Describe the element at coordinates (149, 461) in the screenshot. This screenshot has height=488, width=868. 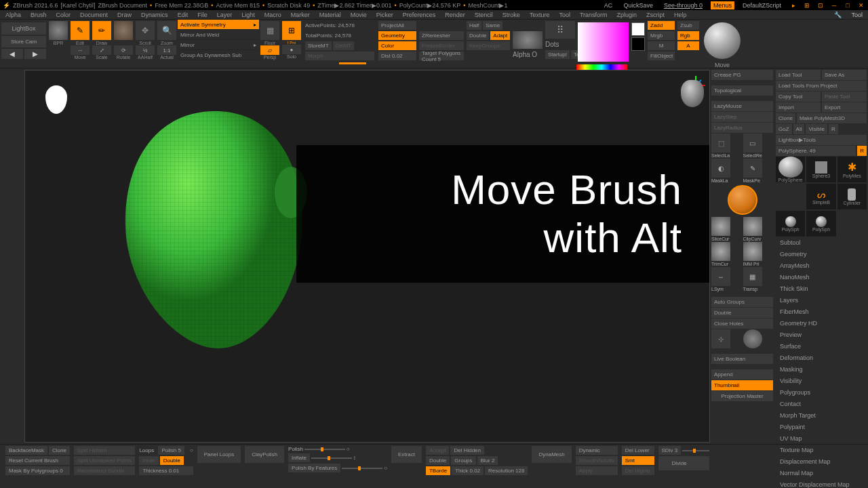
I see `inner-button: Inner` at that location.